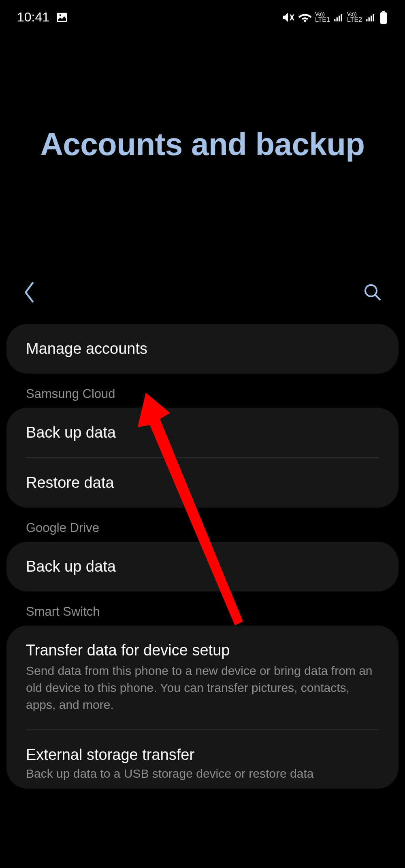 This screenshot has width=405, height=868. Describe the element at coordinates (384, 17) in the screenshot. I see `battery-icon` at that location.